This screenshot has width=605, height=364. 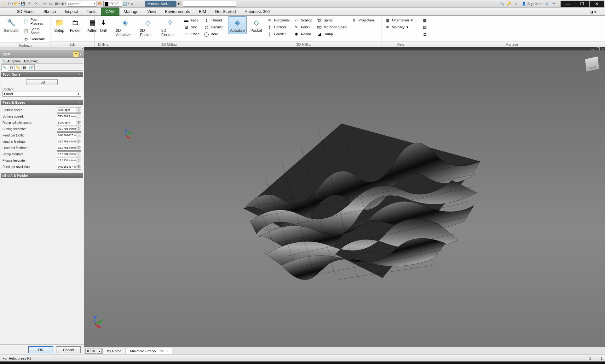 What do you see at coordinates (238, 25) in the screenshot?
I see `3d-adaptive-button: ◈Adaptive` at bounding box center [238, 25].